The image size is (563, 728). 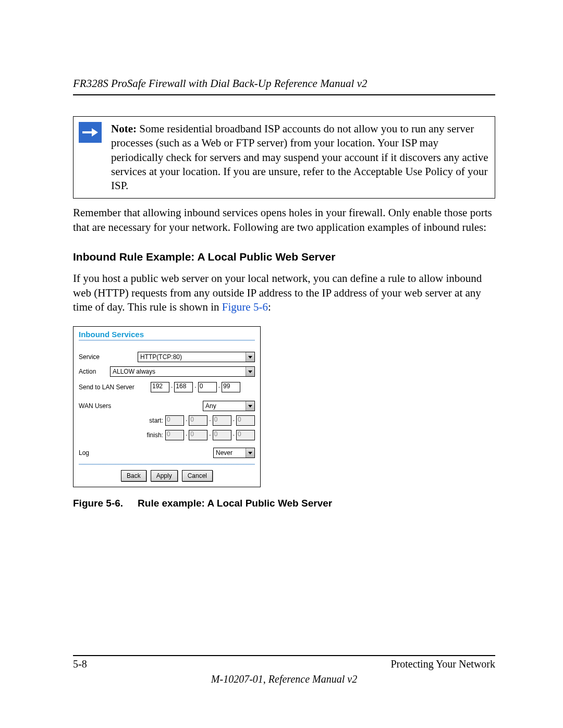 What do you see at coordinates (284, 257) in the screenshot?
I see `section-heading: Inbound Rule Example: A Local Public Web…` at bounding box center [284, 257].